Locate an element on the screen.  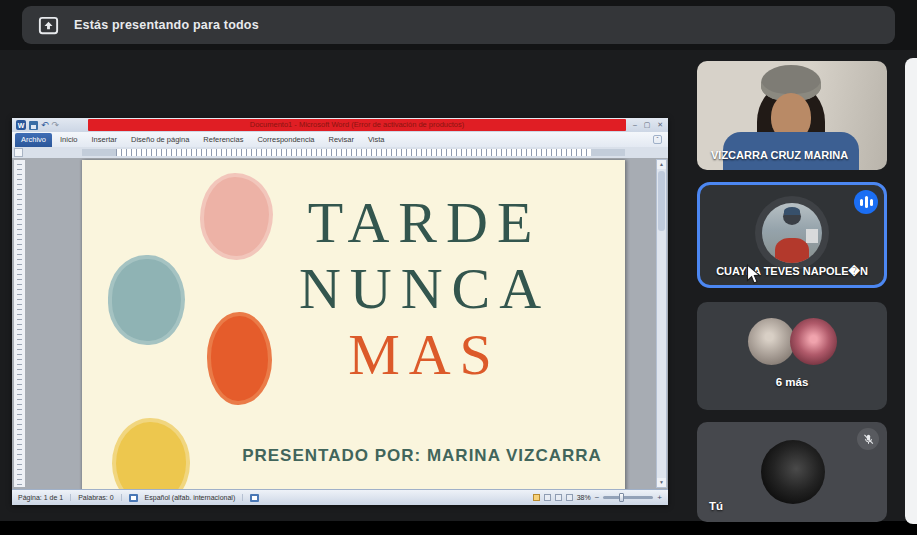
participant-tile-overflow-group: 6 más is located at coordinates (792, 356).